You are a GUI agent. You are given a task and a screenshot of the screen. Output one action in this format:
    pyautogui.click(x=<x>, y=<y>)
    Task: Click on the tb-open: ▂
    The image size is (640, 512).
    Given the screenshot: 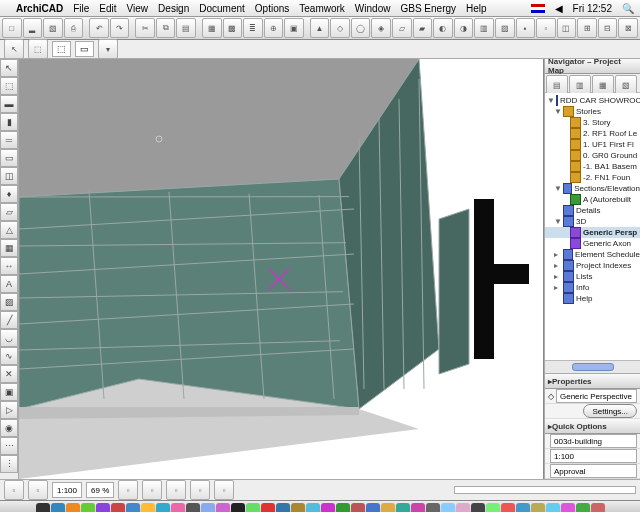 What is the action you would take?
    pyautogui.click(x=33, y=28)
    